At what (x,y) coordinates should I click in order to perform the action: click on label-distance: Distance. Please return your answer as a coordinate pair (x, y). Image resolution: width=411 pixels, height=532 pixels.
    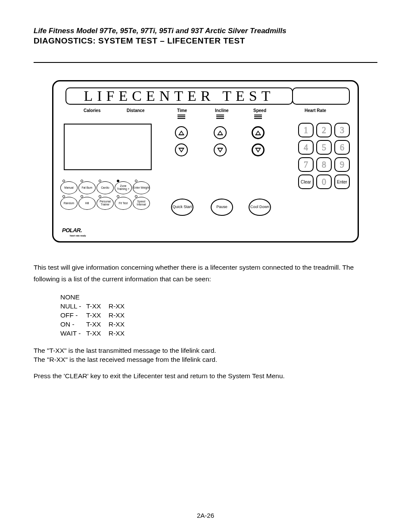
    Looking at the image, I should click on (136, 110).